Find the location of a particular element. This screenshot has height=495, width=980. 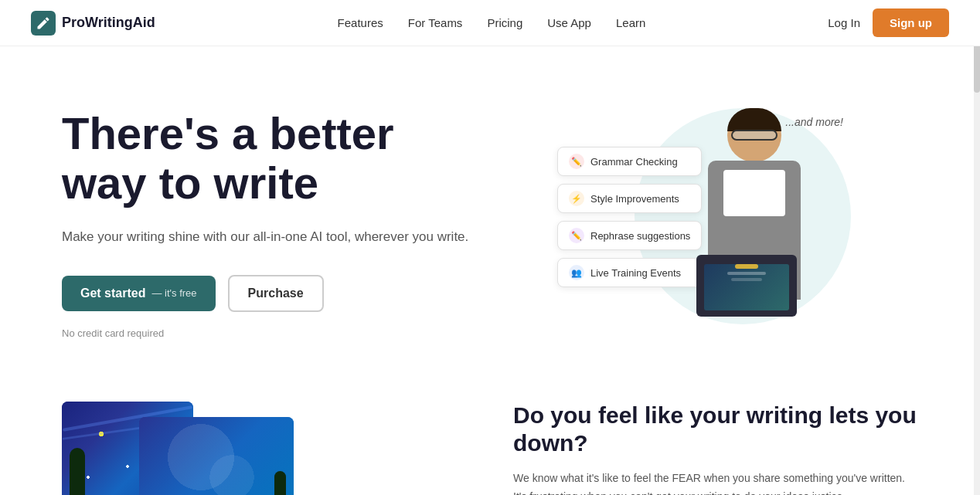

nav-right: Log In Sign up is located at coordinates (889, 23).